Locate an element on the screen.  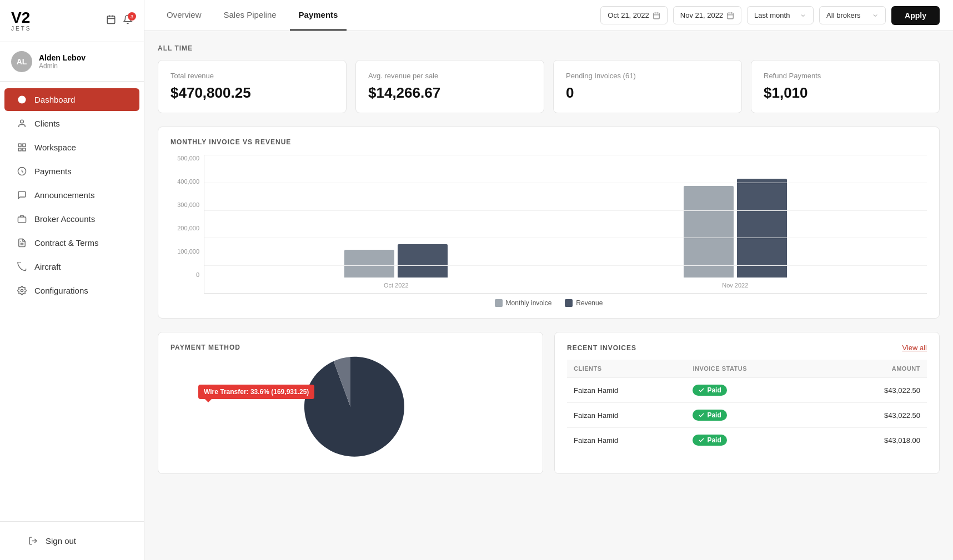
sidebar-item-dashboard: Dashboard is located at coordinates (72, 100).